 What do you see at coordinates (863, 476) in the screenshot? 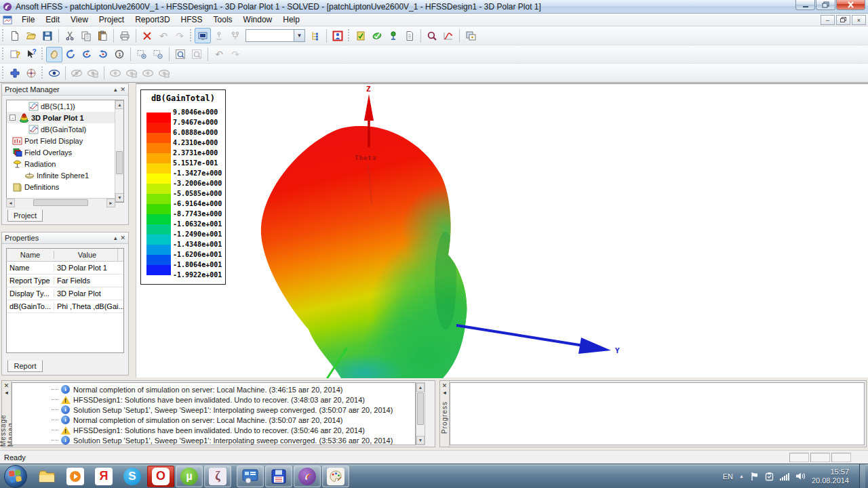
I see `show-desktop-button` at bounding box center [863, 476].